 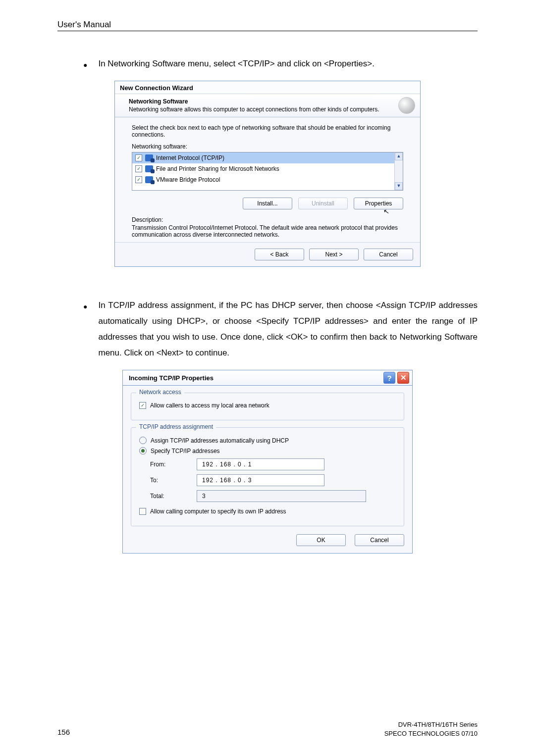 I want to click on software-label: Networking software:, so click(x=268, y=147).